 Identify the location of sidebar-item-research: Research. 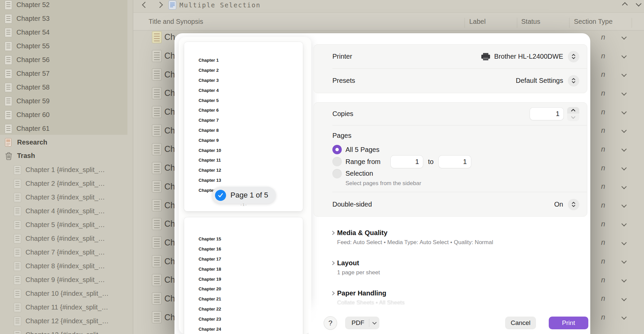
(66, 142).